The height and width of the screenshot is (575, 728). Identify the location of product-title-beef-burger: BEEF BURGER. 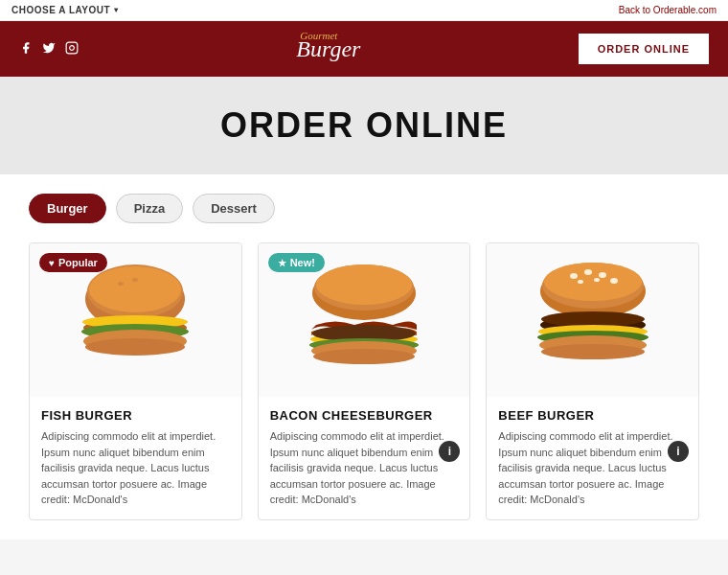
(592, 416).